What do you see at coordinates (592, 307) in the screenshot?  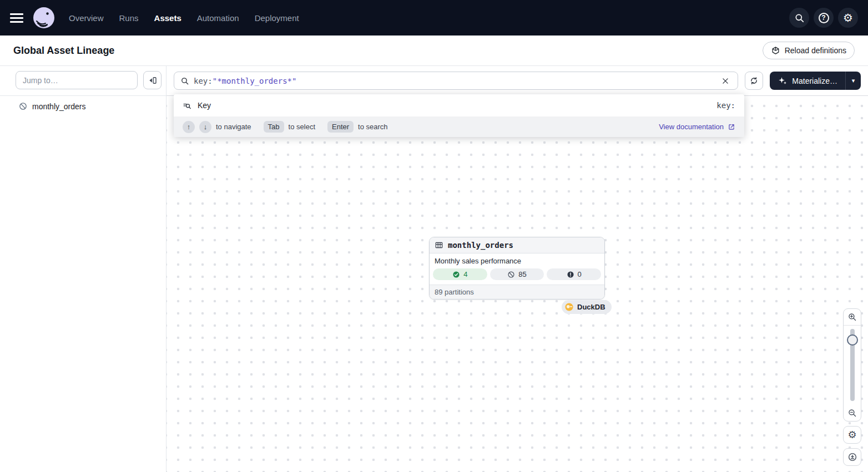 I see `kind-tag-label: DuckDB` at bounding box center [592, 307].